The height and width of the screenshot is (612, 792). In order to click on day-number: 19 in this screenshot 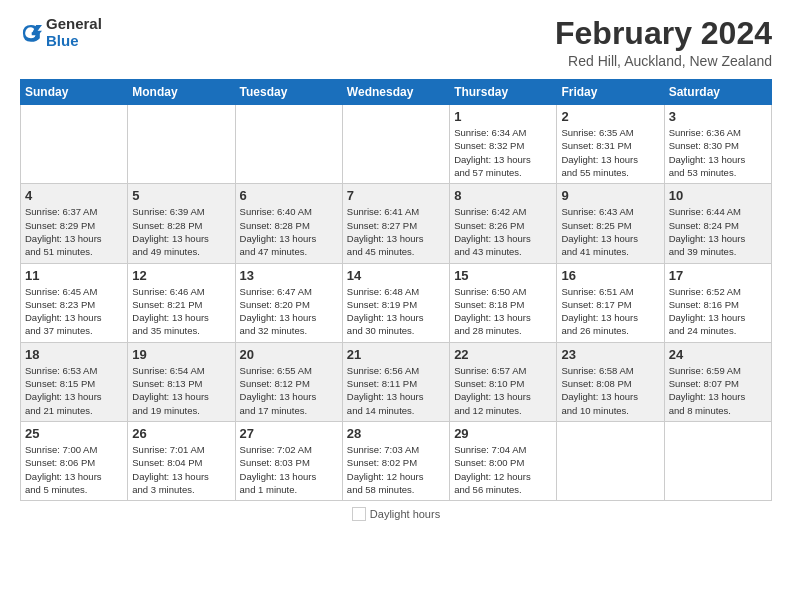, I will do `click(181, 354)`.